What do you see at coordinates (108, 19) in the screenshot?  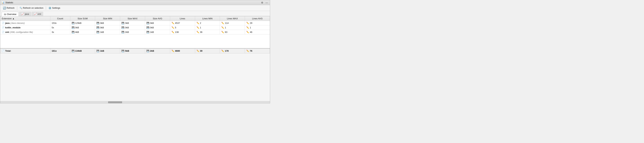 I see `header-size-min: Size MIN` at bounding box center [108, 19].